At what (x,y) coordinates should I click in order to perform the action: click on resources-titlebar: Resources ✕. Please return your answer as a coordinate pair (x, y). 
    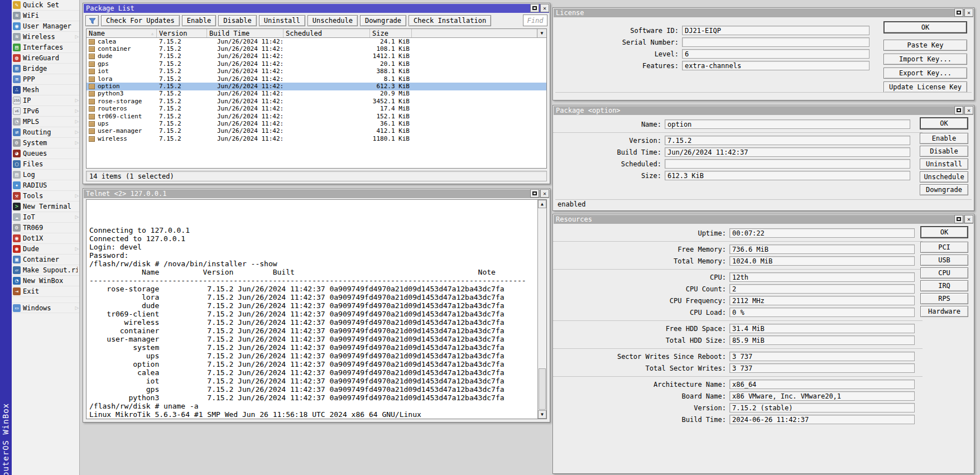
    Looking at the image, I should click on (763, 219).